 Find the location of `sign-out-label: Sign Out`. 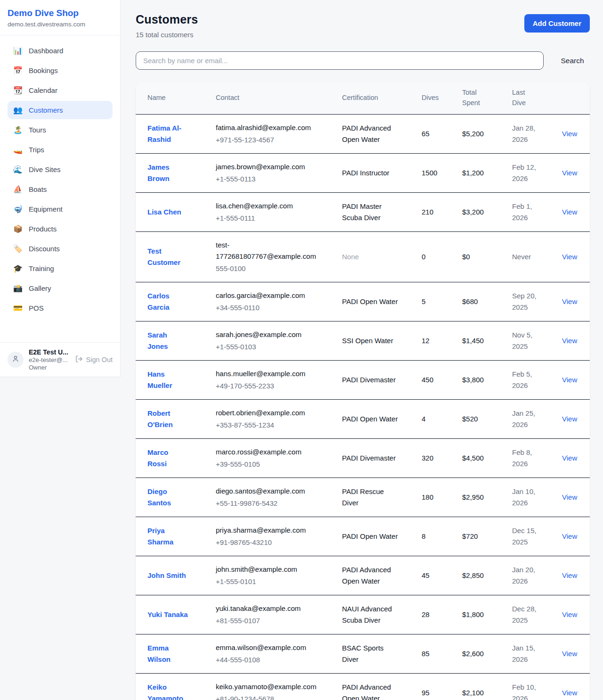

sign-out-label: Sign Out is located at coordinates (99, 360).